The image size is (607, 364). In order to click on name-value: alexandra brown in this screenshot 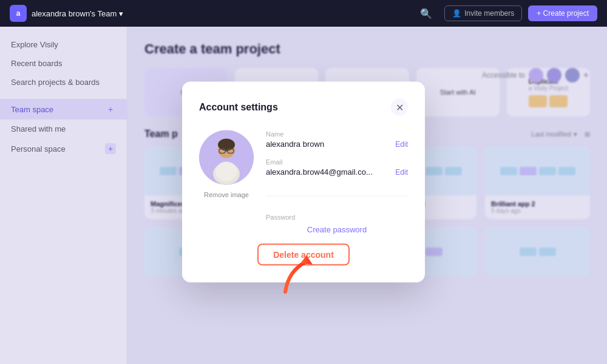, I will do `click(295, 144)`.